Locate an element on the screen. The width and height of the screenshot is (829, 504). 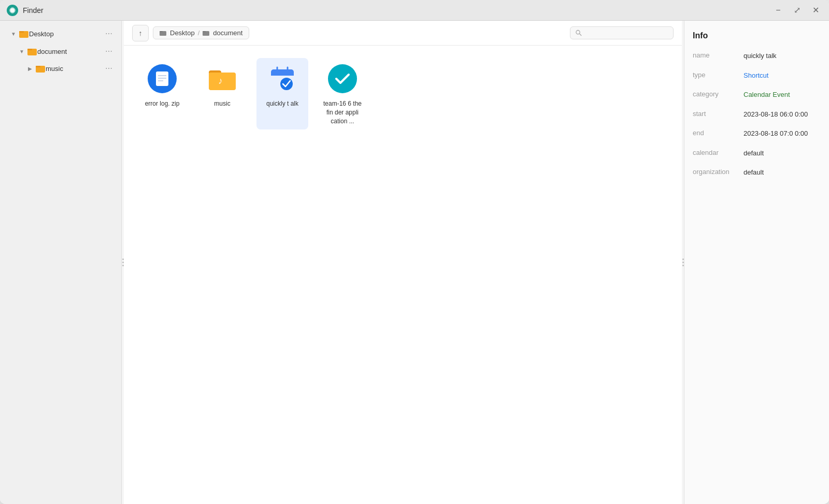
expand-music-icon: ▶ is located at coordinates (30, 68).